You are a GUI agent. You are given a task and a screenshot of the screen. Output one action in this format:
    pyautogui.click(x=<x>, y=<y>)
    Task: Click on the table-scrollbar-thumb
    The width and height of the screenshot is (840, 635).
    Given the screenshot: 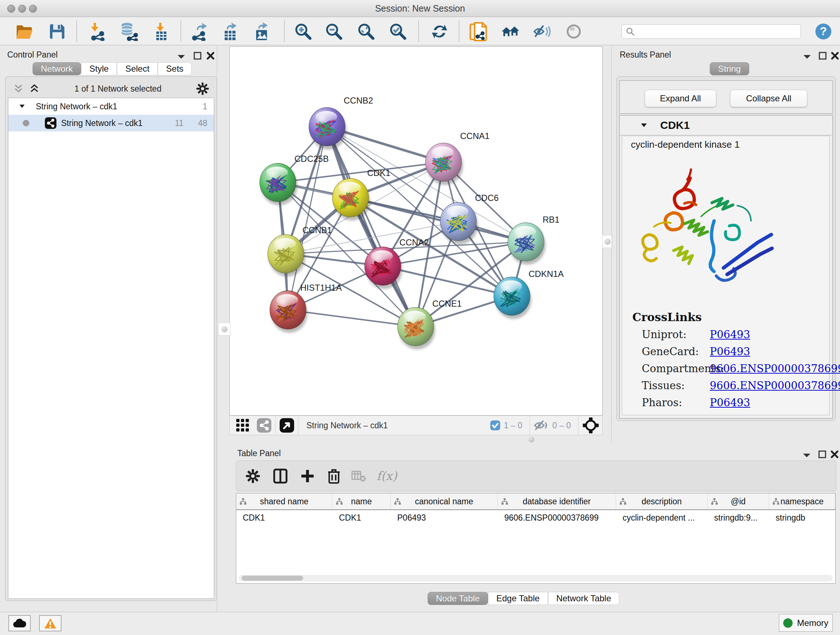 What is the action you would take?
    pyautogui.click(x=272, y=578)
    